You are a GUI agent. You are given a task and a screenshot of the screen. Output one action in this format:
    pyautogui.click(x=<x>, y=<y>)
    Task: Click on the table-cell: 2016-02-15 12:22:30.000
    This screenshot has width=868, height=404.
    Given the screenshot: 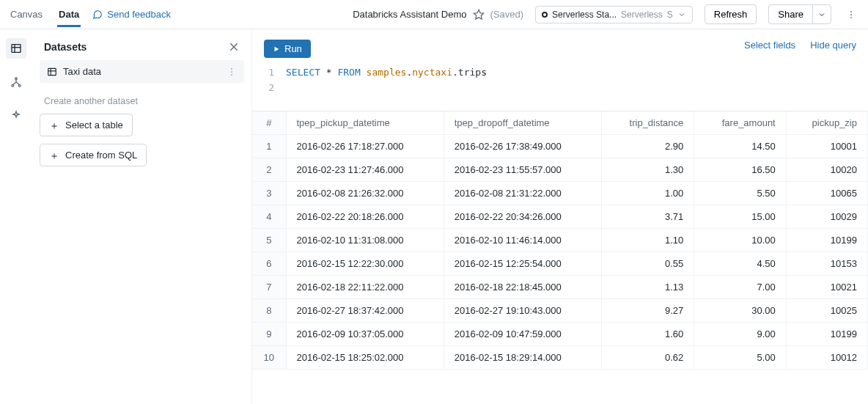 What is the action you would take?
    pyautogui.click(x=365, y=263)
    